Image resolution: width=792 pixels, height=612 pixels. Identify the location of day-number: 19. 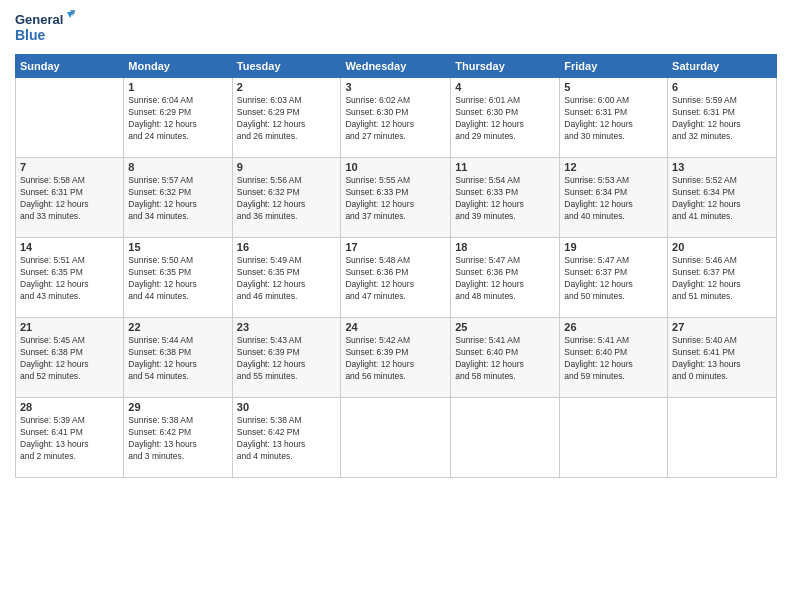
(614, 247).